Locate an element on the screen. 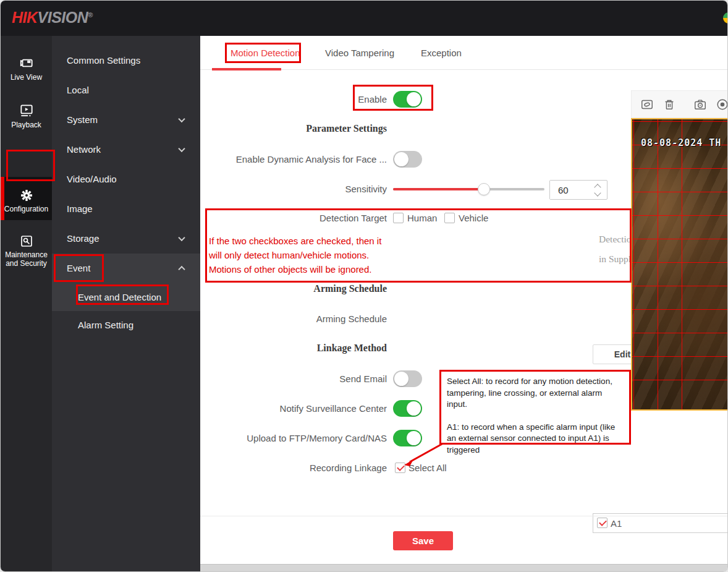 Image resolution: width=728 pixels, height=572 pixels. vehicle-checkbox-label: Vehicle is located at coordinates (473, 218).